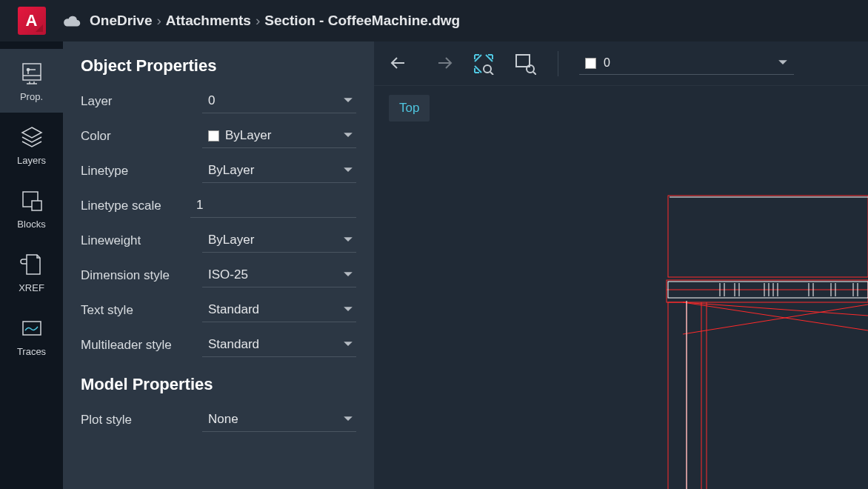 Image resolution: width=868 pixels, height=489 pixels. What do you see at coordinates (279, 136) in the screenshot?
I see `color-select: ByLayer` at bounding box center [279, 136].